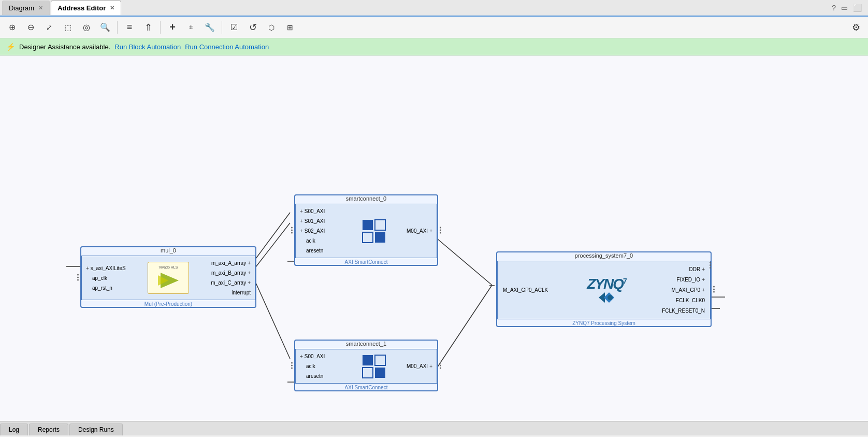 Image resolution: width=868 pixels, height=437 pixels. I want to click on search-button: 🔍, so click(105, 27).